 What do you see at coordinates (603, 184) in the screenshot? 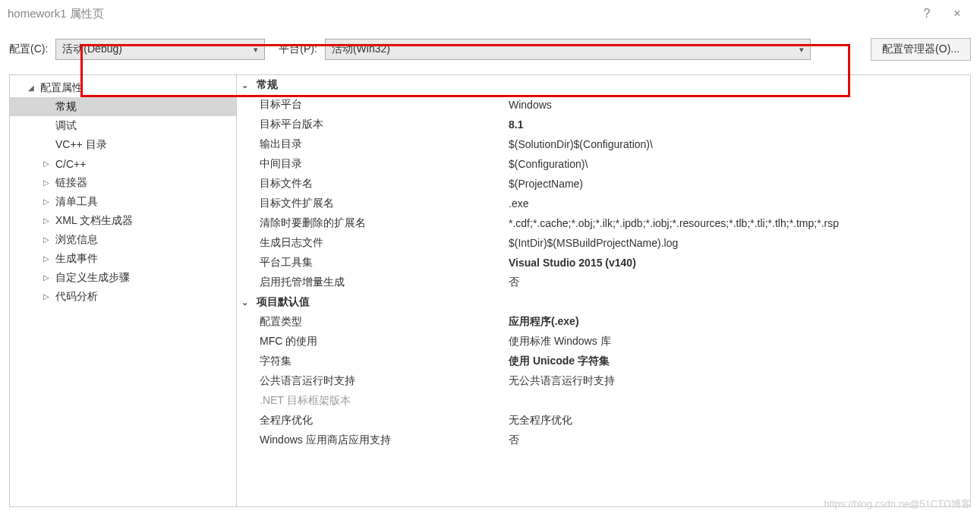
I see `property-row: 目标文件名$(ProjectName)` at bounding box center [603, 184].